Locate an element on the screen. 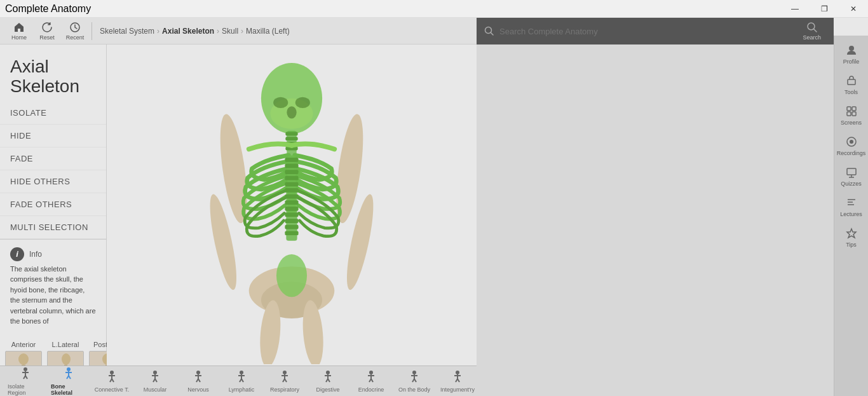 Image resolution: width=868 pixels, height=396 pixels. right-tool-btn-tools: Tools is located at coordinates (851, 85).